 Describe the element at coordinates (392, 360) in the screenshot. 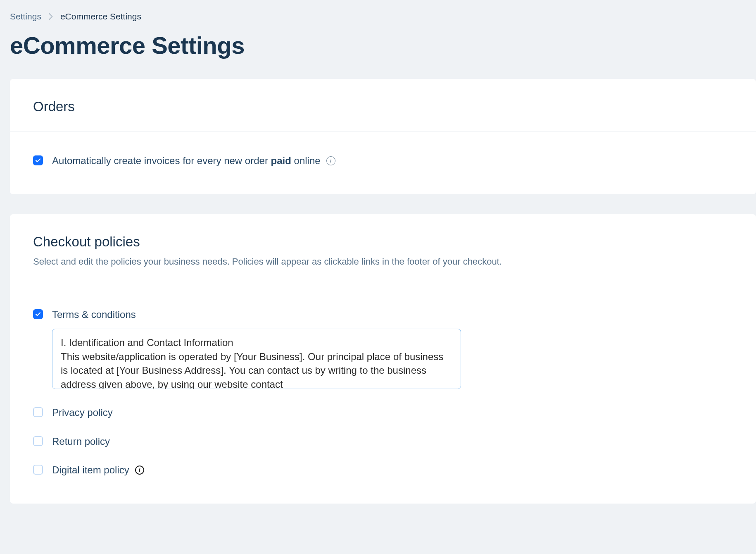

I see `policy-textarea-wrap-terms` at that location.